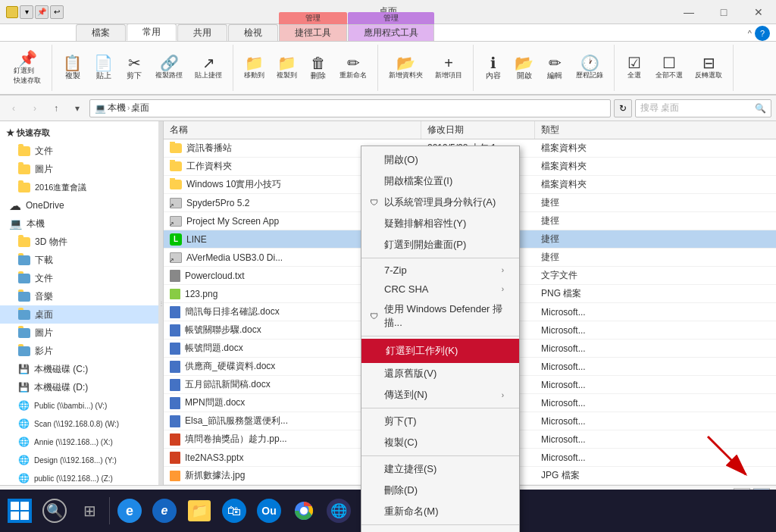  What do you see at coordinates (101, 33) in the screenshot?
I see `tab-file: 檔案` at bounding box center [101, 33].